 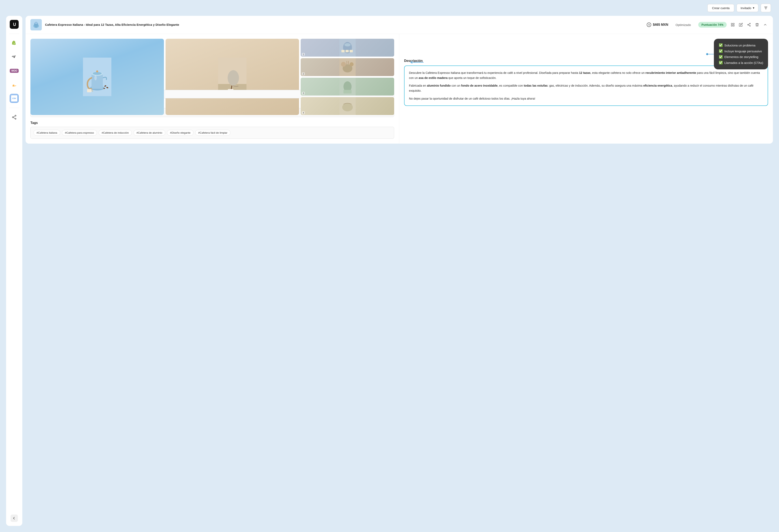 I want to click on filter-button, so click(x=766, y=8).